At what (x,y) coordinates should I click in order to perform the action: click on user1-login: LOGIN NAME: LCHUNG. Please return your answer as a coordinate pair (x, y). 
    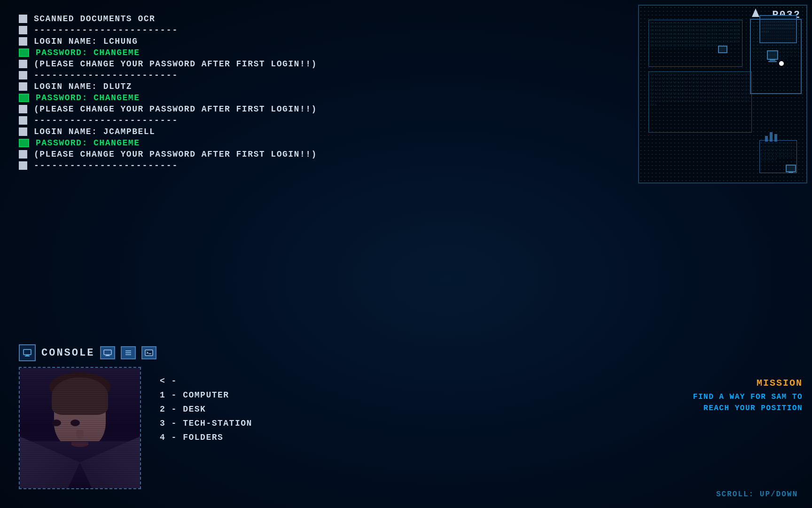
    Looking at the image, I should click on (86, 41).